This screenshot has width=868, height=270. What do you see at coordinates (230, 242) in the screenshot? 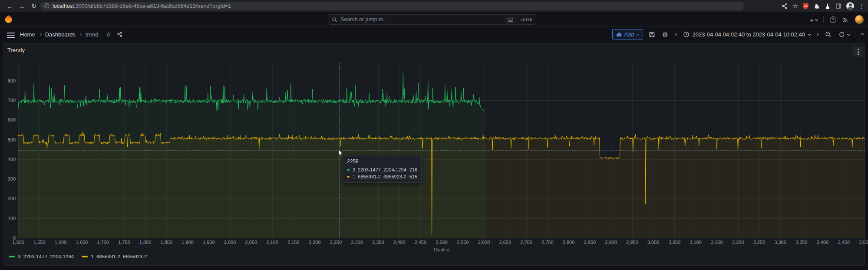
I see `x-tick-label: 2,000` at bounding box center [230, 242].